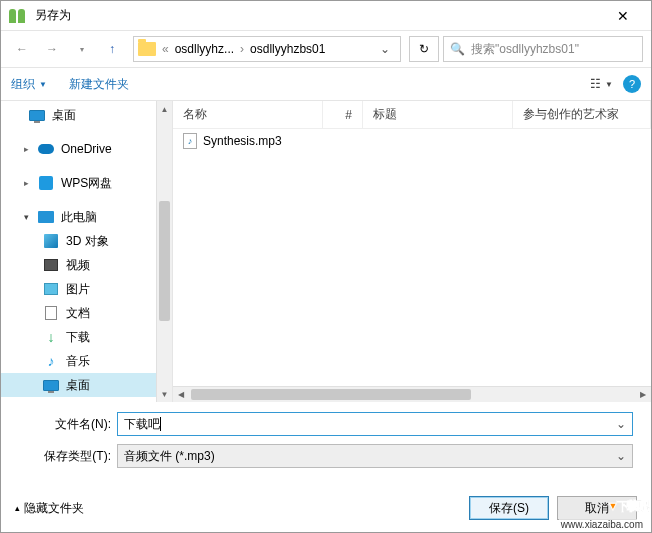 The height and width of the screenshot is (533, 652). I want to click on organize-button: 组织▼, so click(29, 84).